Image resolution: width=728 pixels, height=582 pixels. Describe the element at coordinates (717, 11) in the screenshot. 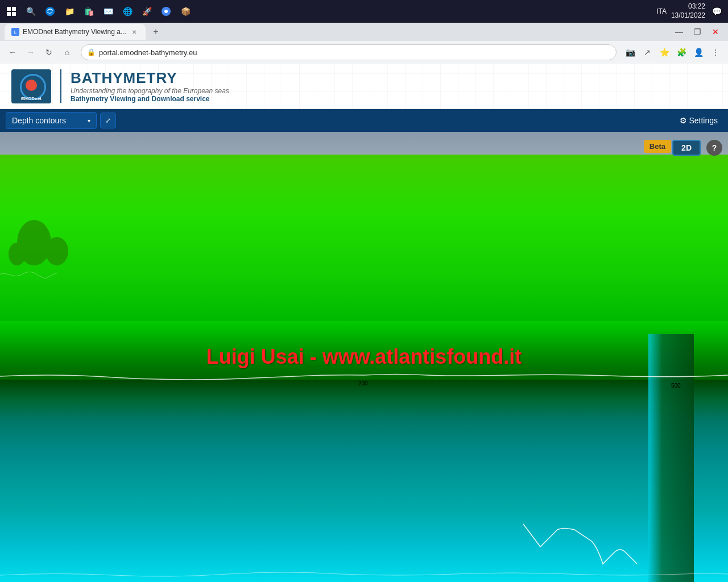

I see `notification-icon: 💬` at that location.